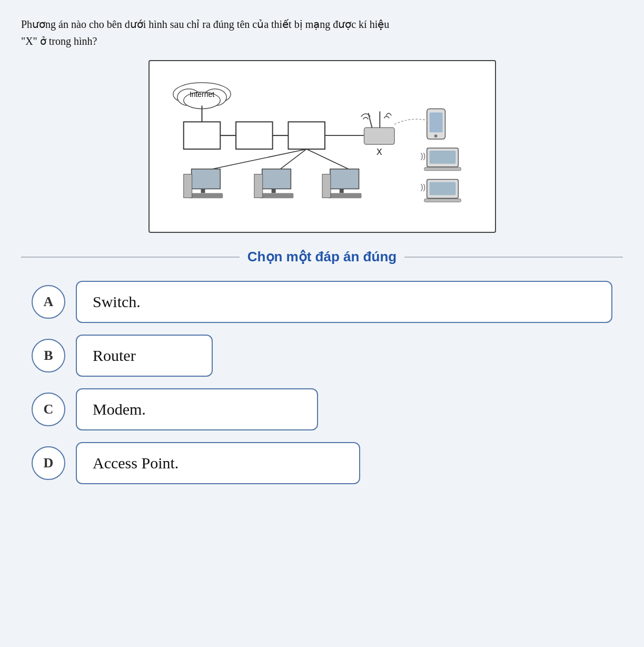 This screenshot has width=644, height=647. I want to click on option-label-d: D, so click(48, 463).